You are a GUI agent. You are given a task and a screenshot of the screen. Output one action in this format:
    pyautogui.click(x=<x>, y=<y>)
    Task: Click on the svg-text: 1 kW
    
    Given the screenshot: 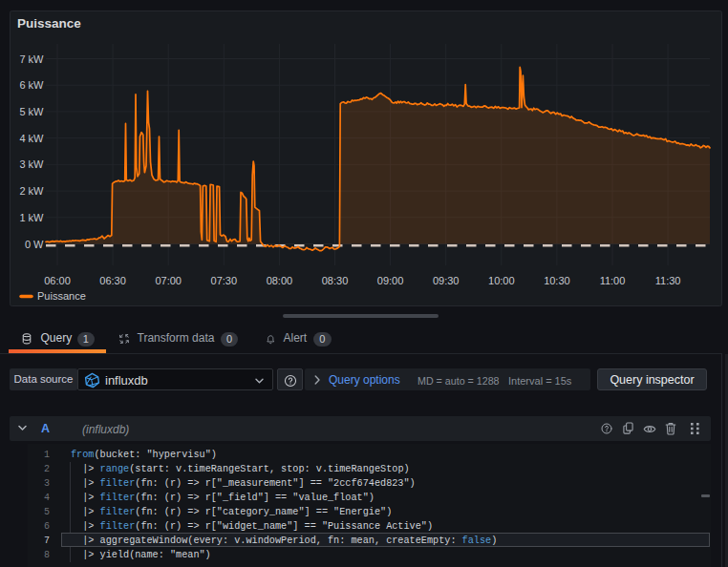 What is the action you would take?
    pyautogui.click(x=32, y=218)
    